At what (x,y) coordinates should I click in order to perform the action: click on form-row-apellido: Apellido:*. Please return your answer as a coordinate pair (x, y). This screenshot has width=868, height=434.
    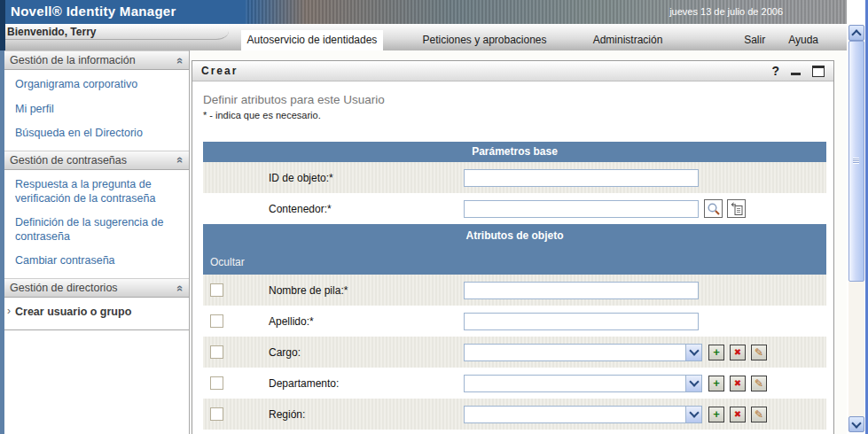
    Looking at the image, I should click on (514, 321).